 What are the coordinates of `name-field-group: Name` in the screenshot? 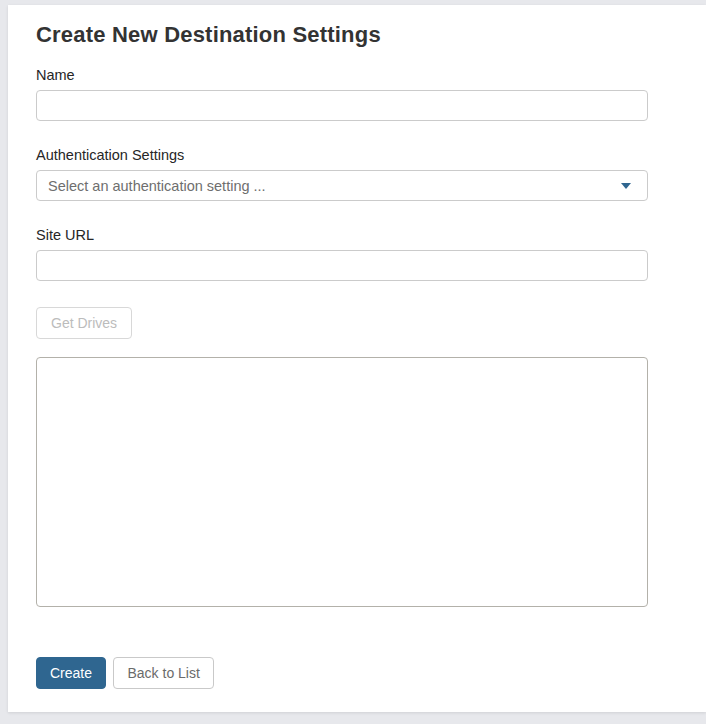 It's located at (342, 94).